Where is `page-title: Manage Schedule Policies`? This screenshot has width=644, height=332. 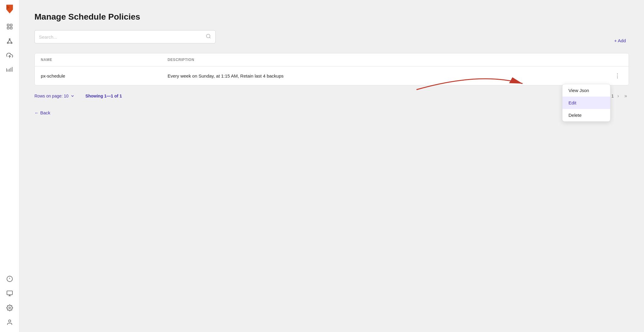 page-title: Manage Schedule Policies is located at coordinates (332, 17).